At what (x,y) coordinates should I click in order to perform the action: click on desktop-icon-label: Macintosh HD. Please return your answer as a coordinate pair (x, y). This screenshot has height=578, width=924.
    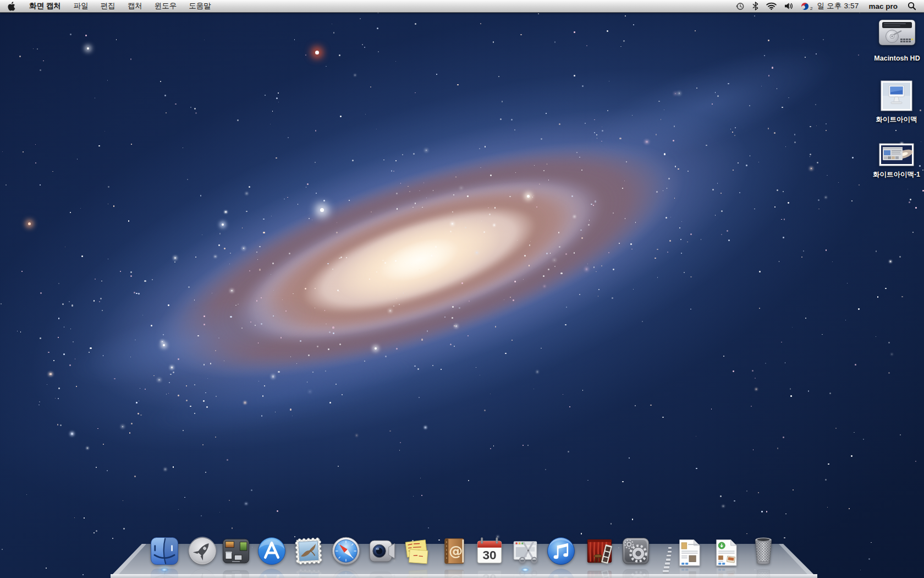
    Looking at the image, I should click on (897, 58).